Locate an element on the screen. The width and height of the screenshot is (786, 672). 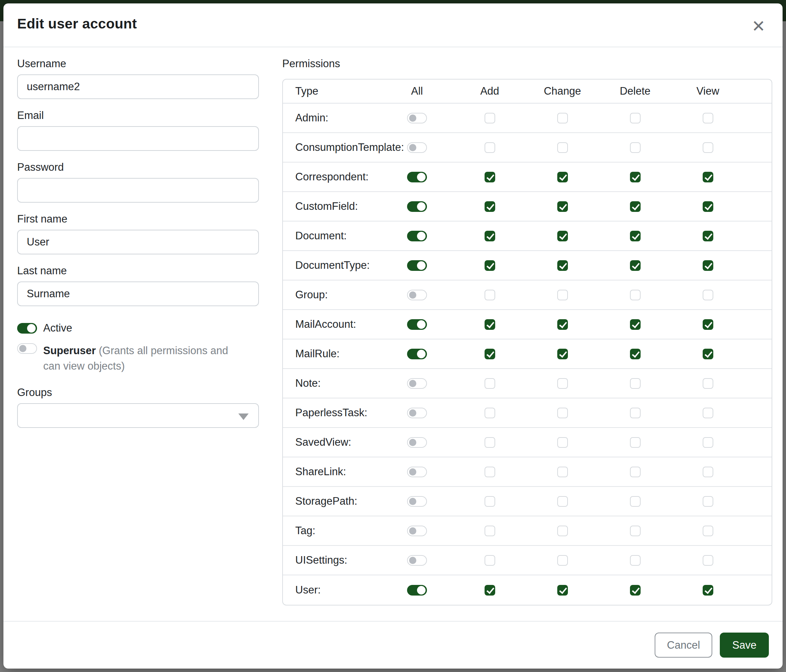
superuser-label: Superuser is located at coordinates (69, 350).